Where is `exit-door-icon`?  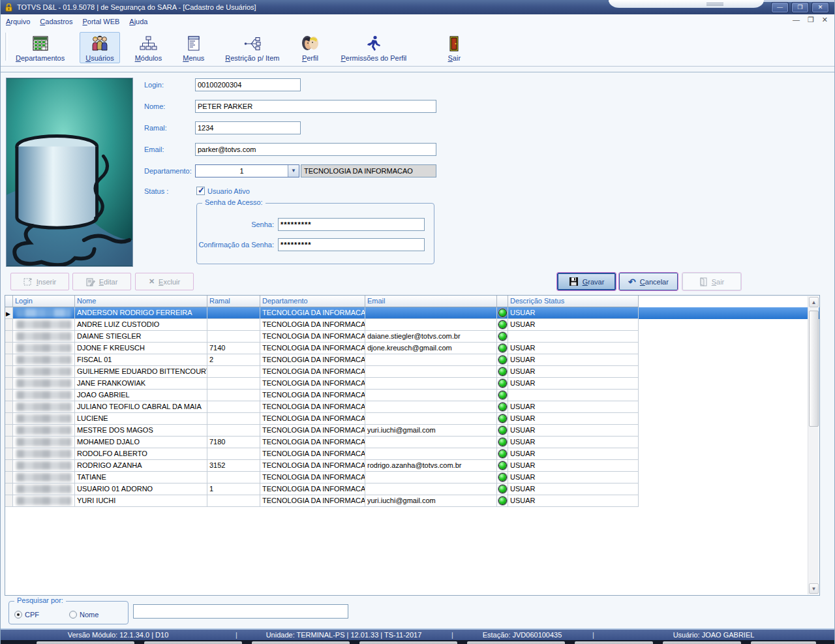
exit-door-icon is located at coordinates (454, 44).